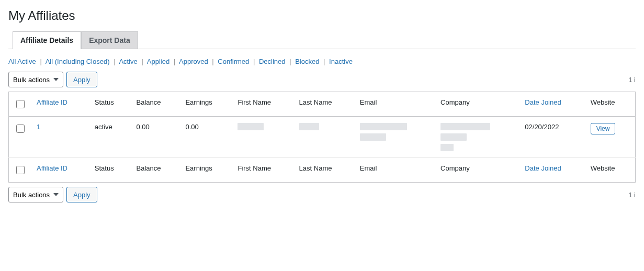 The height and width of the screenshot is (271, 644). What do you see at coordinates (36, 80) in the screenshot?
I see `bulk-actions-select-top: Bulk actions` at bounding box center [36, 80].